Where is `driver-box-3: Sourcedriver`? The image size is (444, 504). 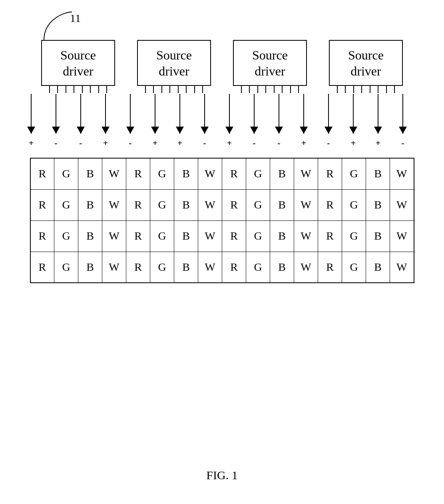
driver-box-3: Sourcedriver is located at coordinates (270, 63).